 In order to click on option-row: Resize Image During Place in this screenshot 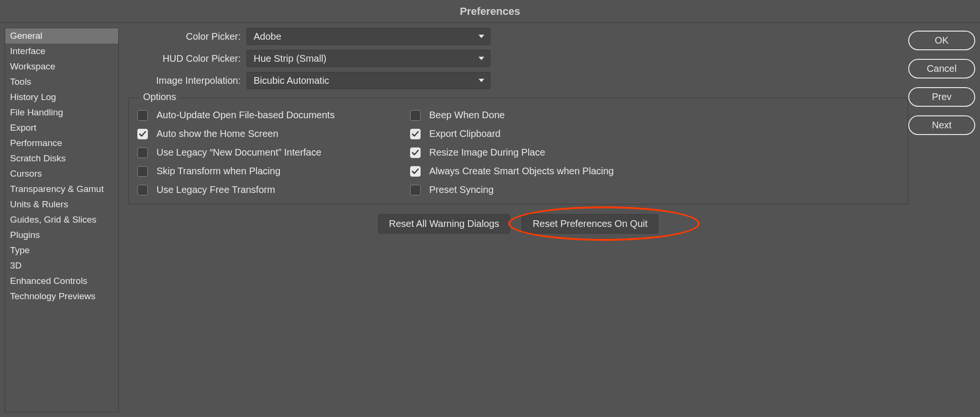, I will do `click(655, 152)`.